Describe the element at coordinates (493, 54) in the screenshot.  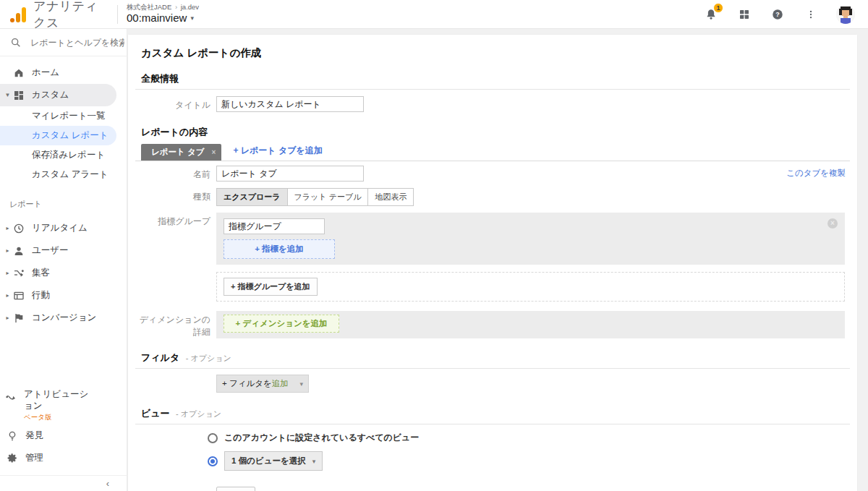
I see `page-title: カスタム レポートの作成` at that location.